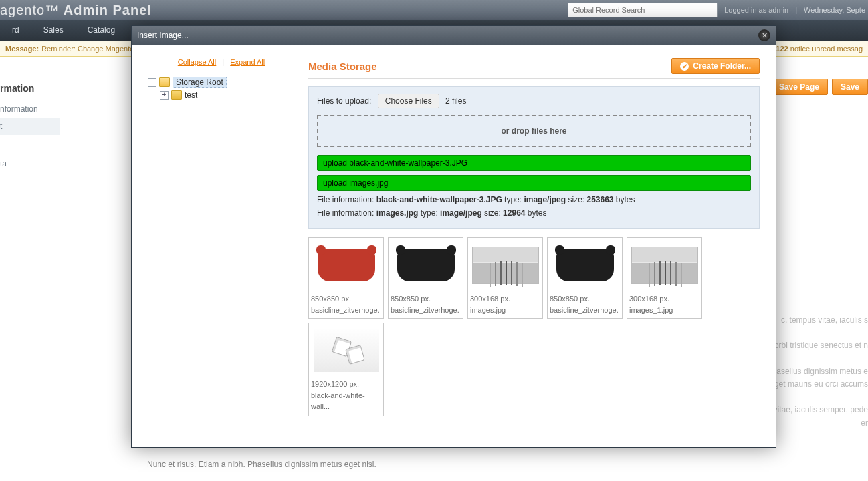 This screenshot has width=868, height=481. I want to click on folder-open-icon, so click(165, 82).